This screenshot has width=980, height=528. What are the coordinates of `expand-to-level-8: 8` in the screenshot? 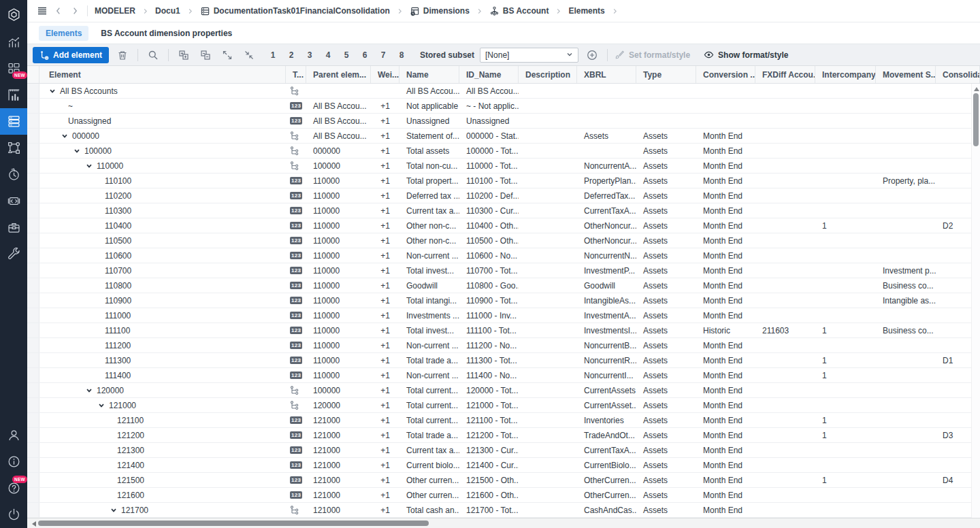 It's located at (402, 55).